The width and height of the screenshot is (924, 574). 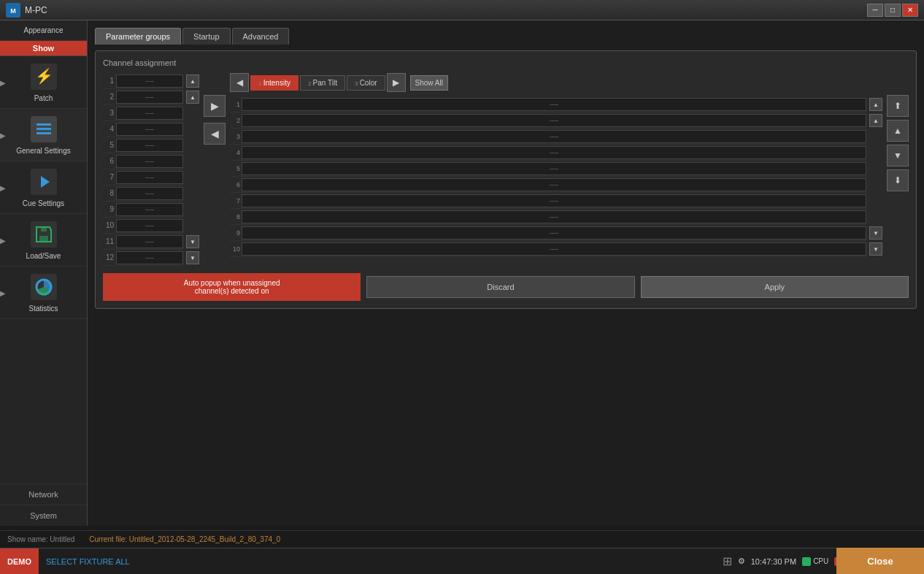 I want to click on tab-prev-button: ◀, so click(x=239, y=83).